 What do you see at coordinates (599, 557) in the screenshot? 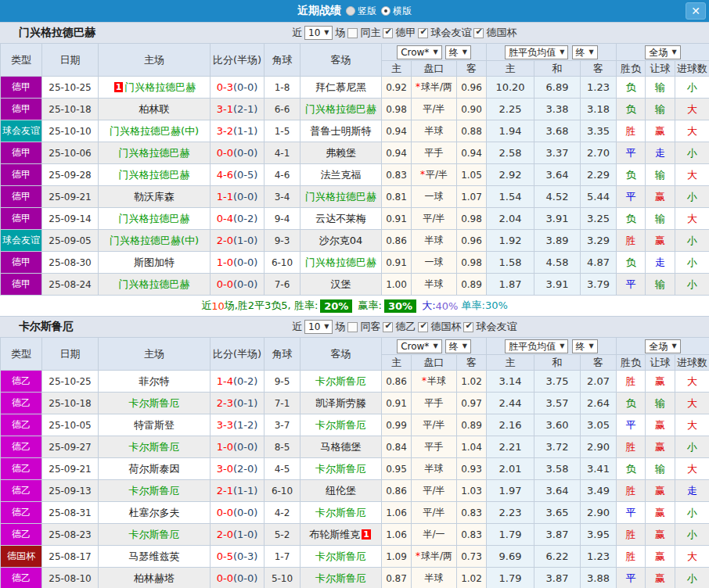
I see `avg-away-odds: 1.23` at bounding box center [599, 557].